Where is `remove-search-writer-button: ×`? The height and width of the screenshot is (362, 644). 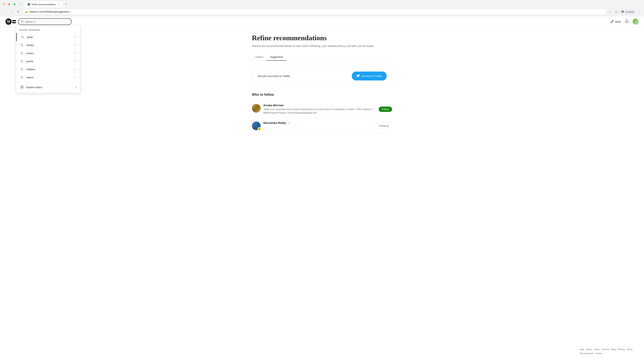
remove-search-writer-button: × is located at coordinates (74, 37).